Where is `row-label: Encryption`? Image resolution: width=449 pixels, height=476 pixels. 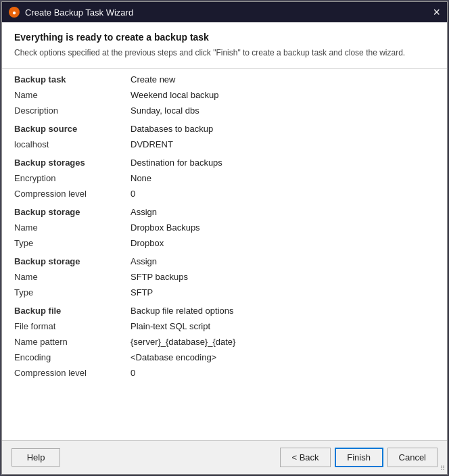 row-label: Encryption is located at coordinates (63, 178).